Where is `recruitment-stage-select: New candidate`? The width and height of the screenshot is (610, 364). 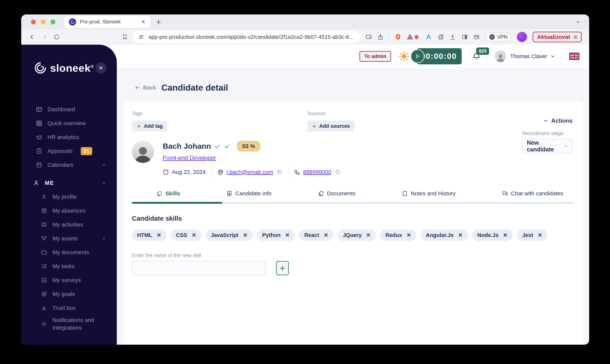 recruitment-stage-select: New candidate is located at coordinates (547, 146).